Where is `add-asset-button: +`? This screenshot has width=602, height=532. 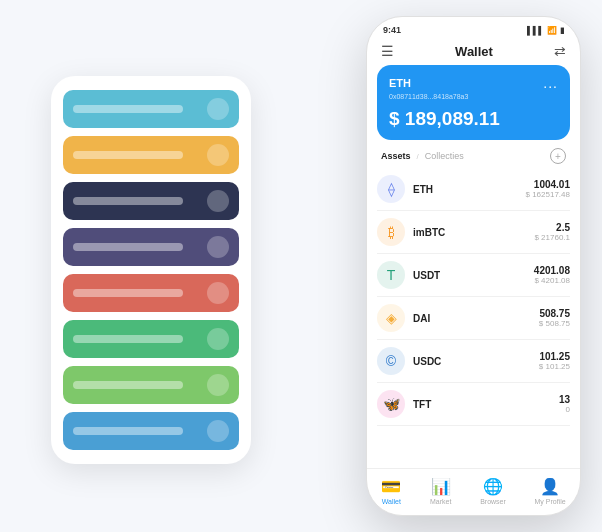 add-asset-button: + is located at coordinates (558, 156).